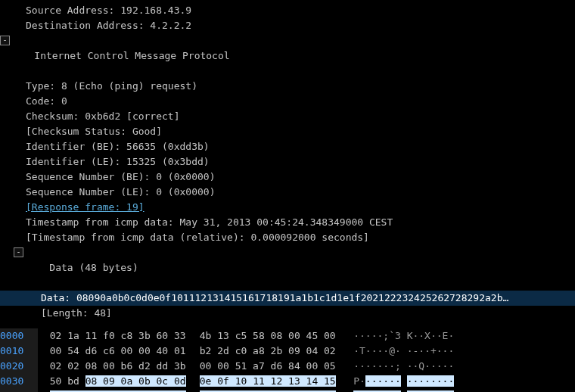 This screenshot has width=575, height=392. I want to click on field-response-frame: [Response frame: 19], so click(288, 207).